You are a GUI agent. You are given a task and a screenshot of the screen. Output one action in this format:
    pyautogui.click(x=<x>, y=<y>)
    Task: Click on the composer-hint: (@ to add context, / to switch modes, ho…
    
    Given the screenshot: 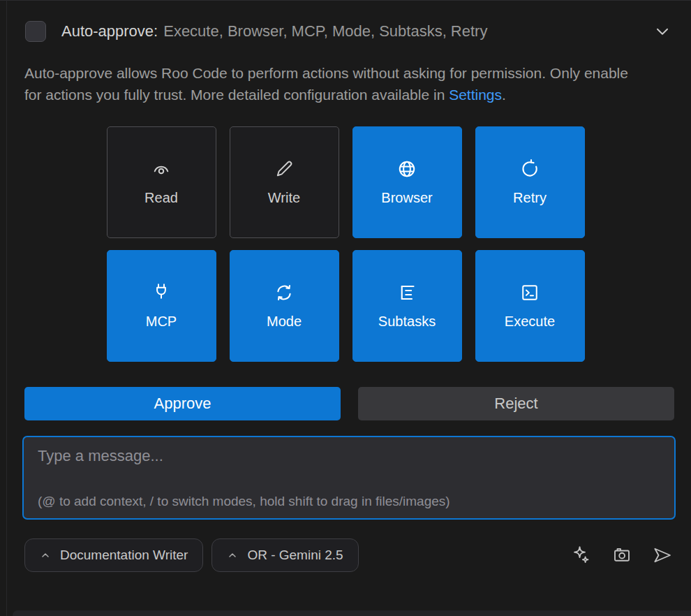 What is the action you would take?
    pyautogui.click(x=349, y=506)
    